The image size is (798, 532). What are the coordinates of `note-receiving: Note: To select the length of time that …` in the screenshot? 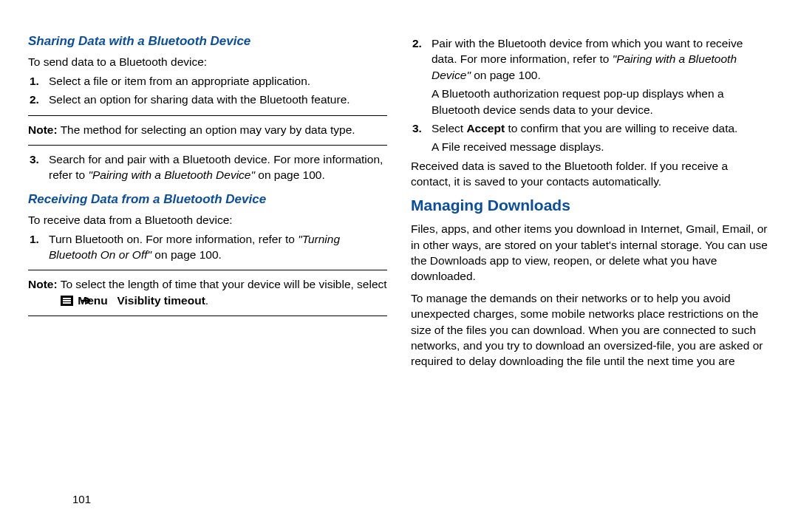 It's located at (208, 293).